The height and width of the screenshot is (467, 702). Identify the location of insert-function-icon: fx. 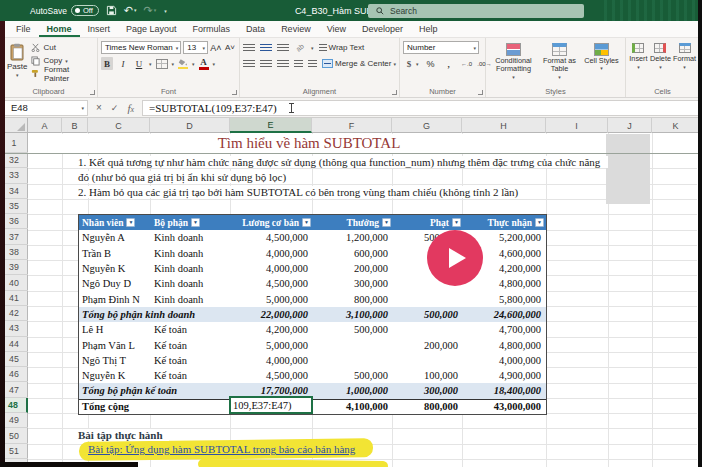
(130, 108).